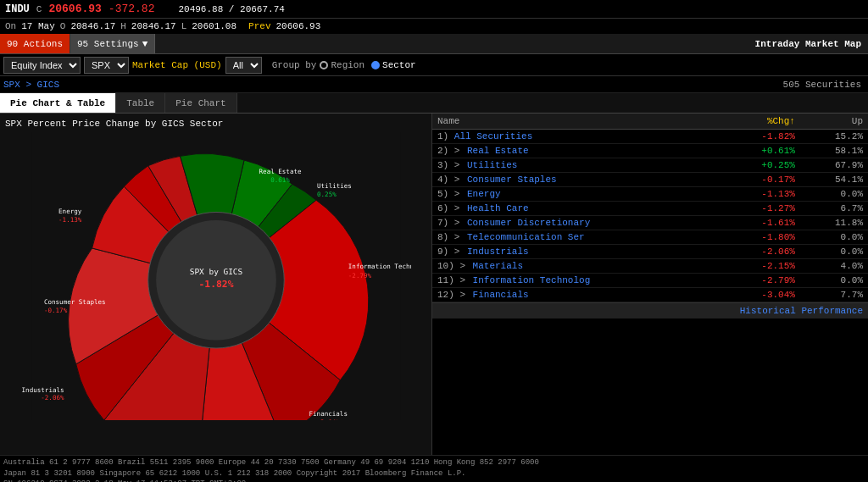 The width and height of the screenshot is (868, 482). I want to click on ticker-date: 17 May, so click(38, 26).